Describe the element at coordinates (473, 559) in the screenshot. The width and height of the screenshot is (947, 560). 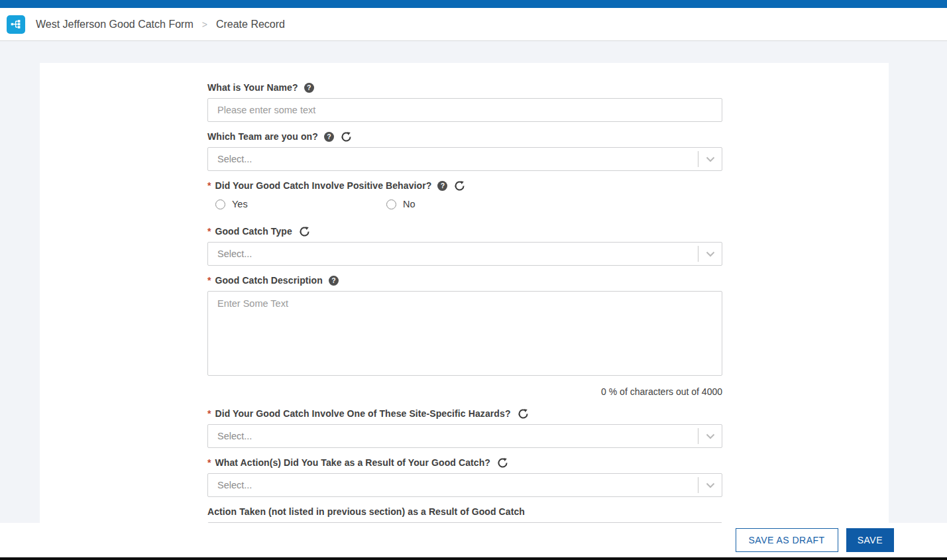
I see `window-bottom-edge` at that location.